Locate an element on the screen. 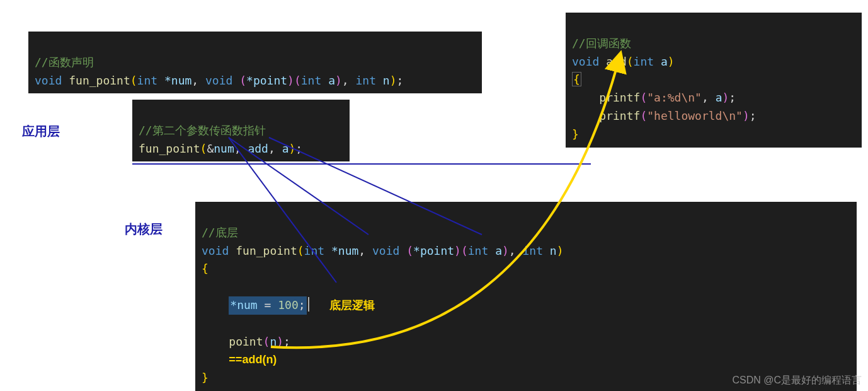 The height and width of the screenshot is (391, 868). selected-code: *num = 100; is located at coordinates (267, 305).